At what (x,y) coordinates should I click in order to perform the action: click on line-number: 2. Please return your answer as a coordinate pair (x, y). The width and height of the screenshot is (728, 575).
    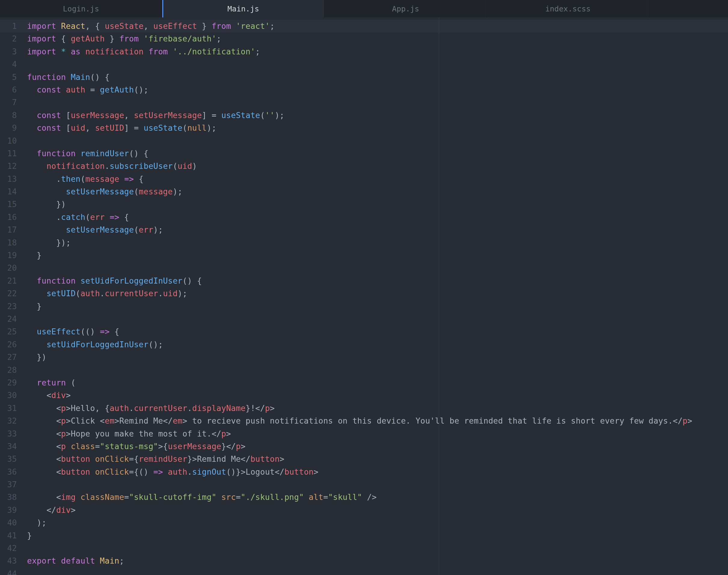
    Looking at the image, I should click on (11, 39).